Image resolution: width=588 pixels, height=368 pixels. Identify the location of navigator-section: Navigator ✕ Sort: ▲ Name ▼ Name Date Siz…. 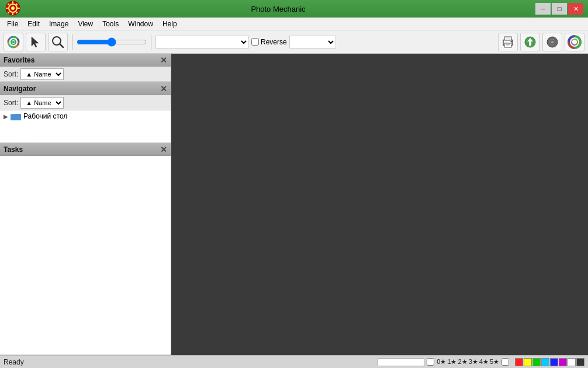
(85, 113).